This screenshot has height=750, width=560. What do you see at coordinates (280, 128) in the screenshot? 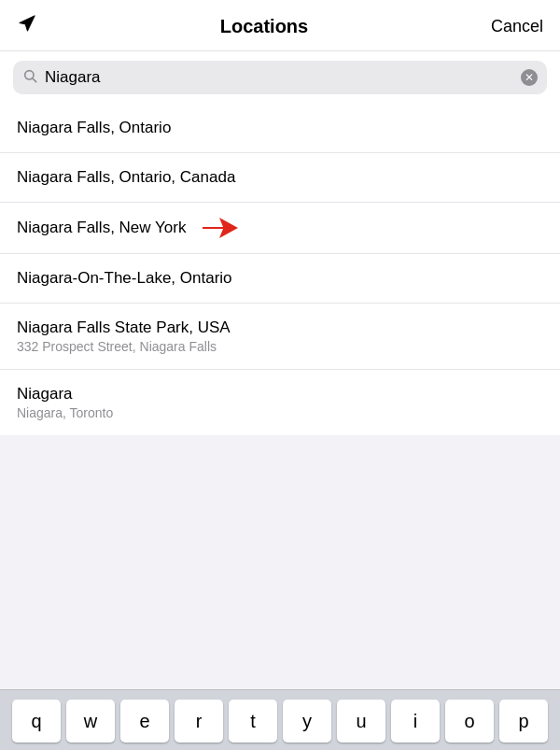
I see `result-primary-text: Niagara Falls, Ontario` at bounding box center [280, 128].